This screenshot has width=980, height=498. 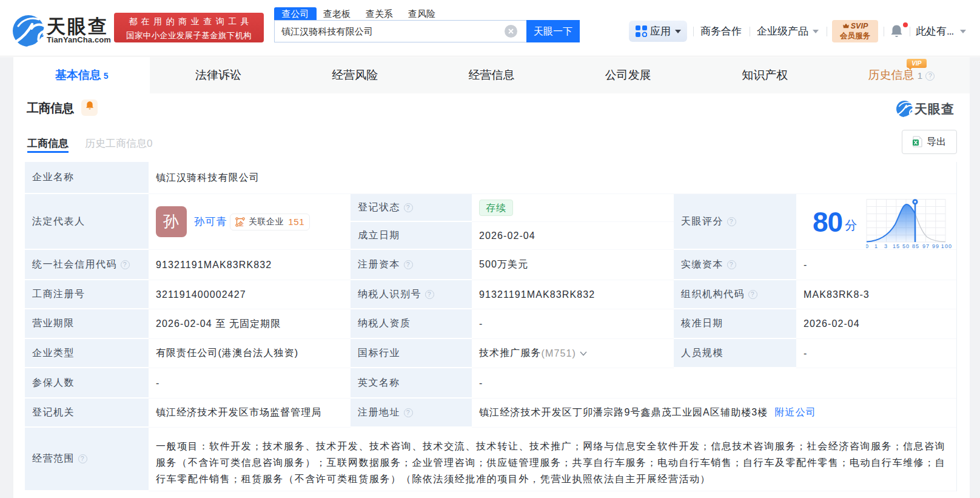 I want to click on svg-text: 1, so click(x=876, y=246).